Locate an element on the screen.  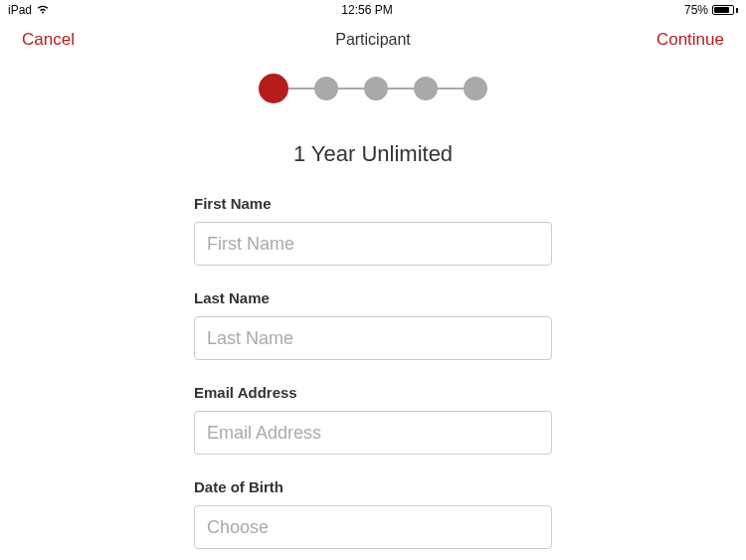
email-input is located at coordinates (373, 433).